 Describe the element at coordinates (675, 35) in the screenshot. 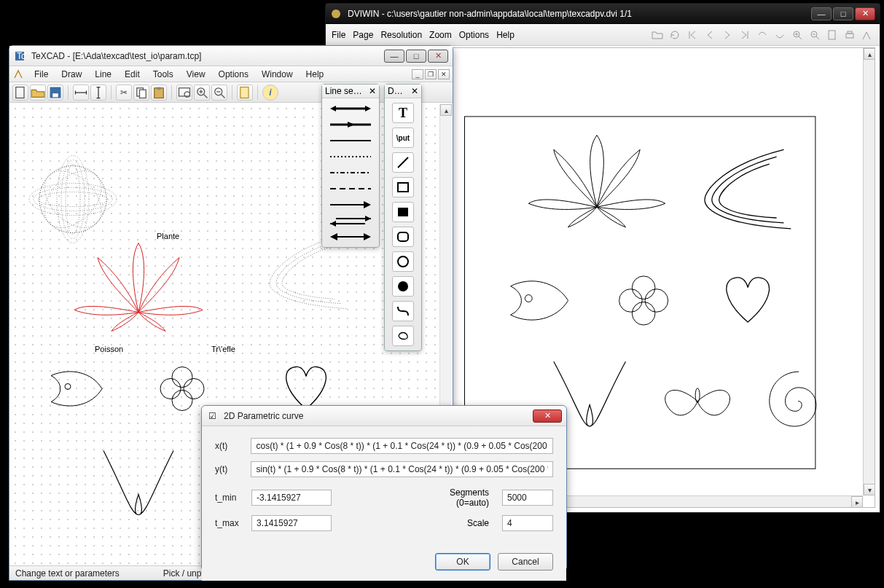

I see `refresh-icon` at that location.